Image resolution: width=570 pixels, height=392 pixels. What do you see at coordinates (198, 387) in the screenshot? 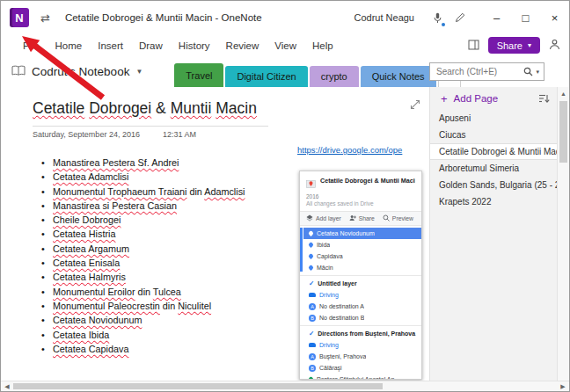
I see `horizontal-scroll-thumb` at bounding box center [198, 387].